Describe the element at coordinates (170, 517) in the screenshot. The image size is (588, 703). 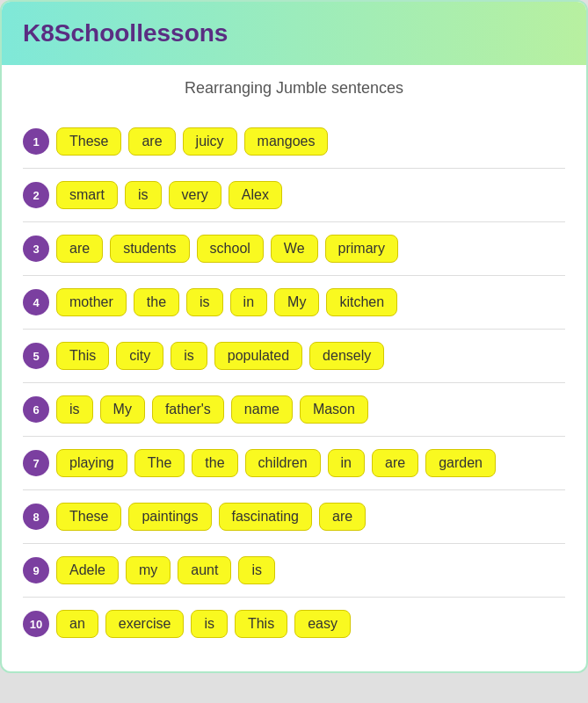
I see `word-tag: paintings` at that location.